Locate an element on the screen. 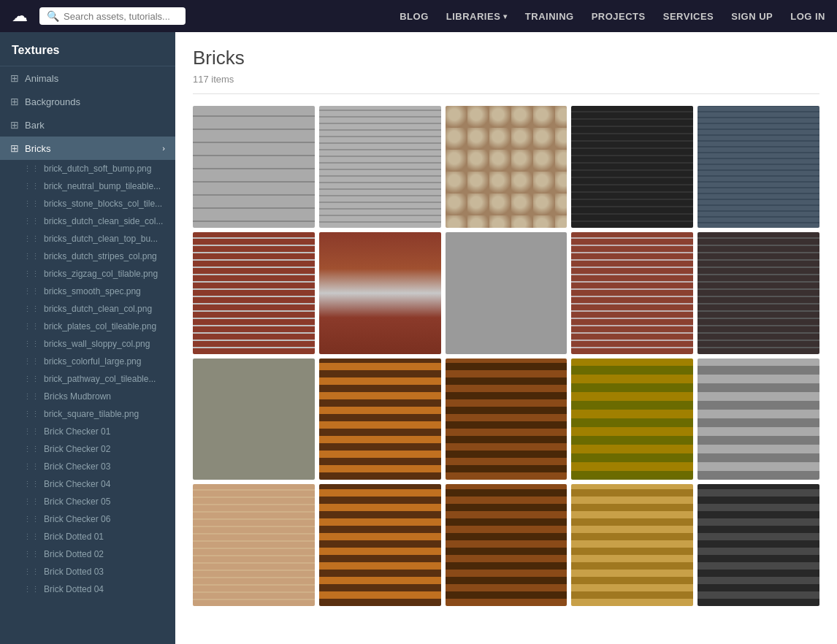 The width and height of the screenshot is (837, 644). chevron-right-icon: › is located at coordinates (164, 148).